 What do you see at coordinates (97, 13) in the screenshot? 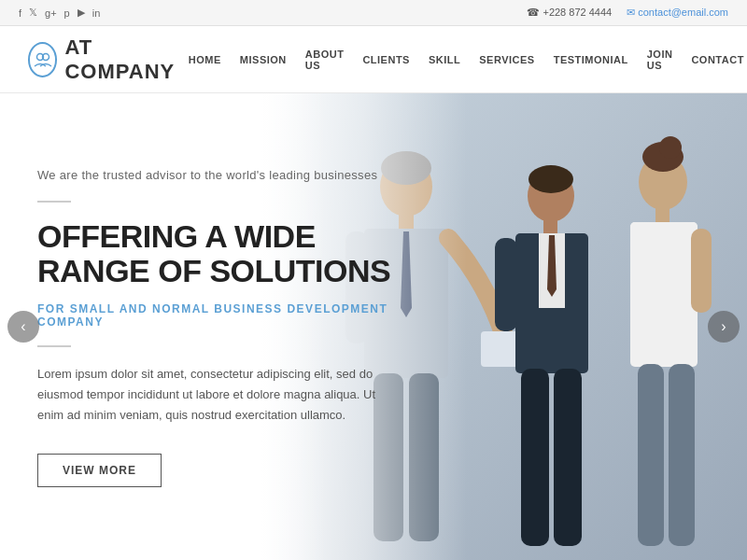
I see `social-linkedin: in` at bounding box center [97, 13].